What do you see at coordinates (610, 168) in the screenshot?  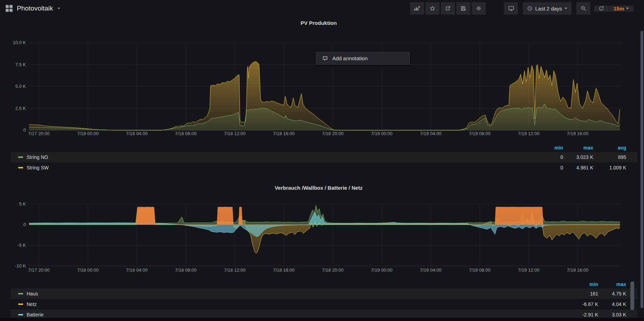 I see `series-avg-value: 1.009 K` at bounding box center [610, 168].